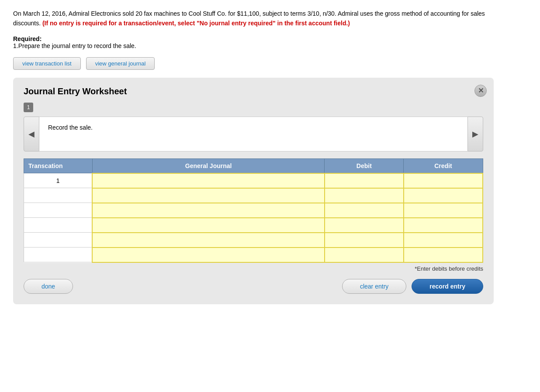 The image size is (540, 392). What do you see at coordinates (270, 42) in the screenshot?
I see `required-section: Required: 1.Prepare the journal entry to…` at bounding box center [270, 42].